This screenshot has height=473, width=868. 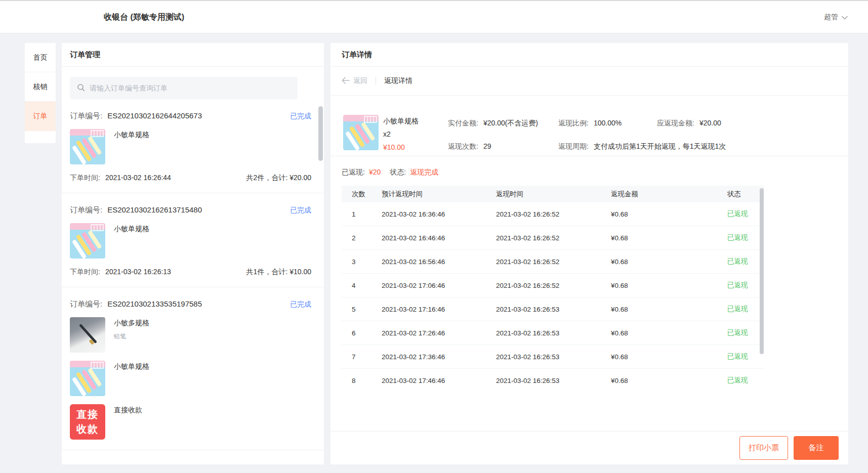 I want to click on cashback-cycle-value: 支付成功后第1天开始返现，每1天返现1次, so click(x=660, y=146).